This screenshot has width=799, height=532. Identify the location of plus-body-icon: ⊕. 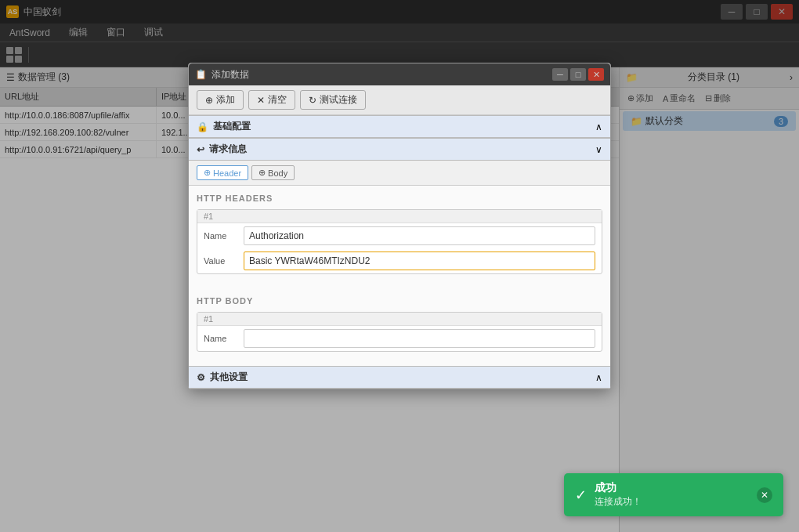
(262, 172).